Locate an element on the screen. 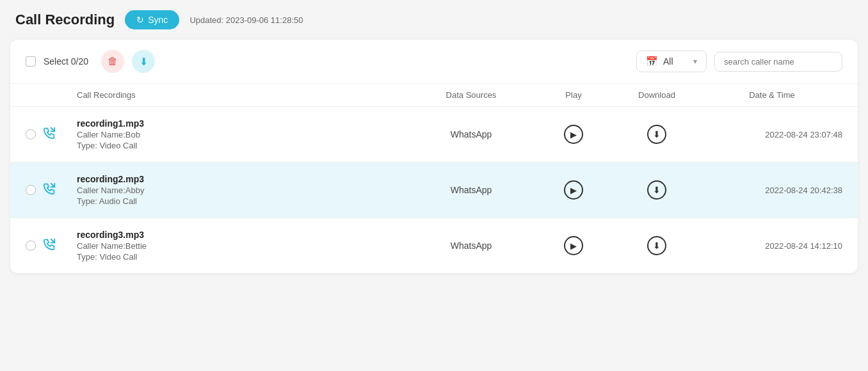 This screenshot has height=371, width=868. col-download: Download is located at coordinates (657, 95).